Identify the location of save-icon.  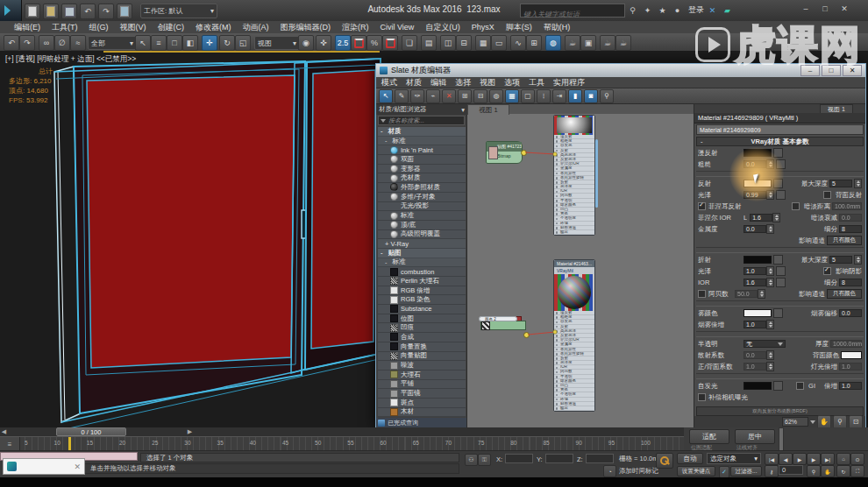
(69, 11).